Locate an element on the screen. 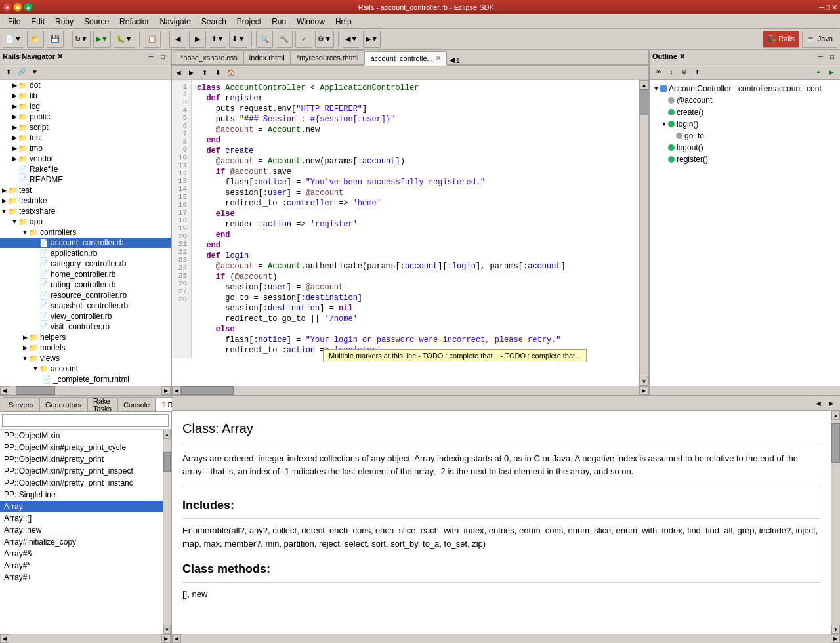 This screenshot has height=643, width=840. ol-at-account: ▼ @account is located at coordinates (745, 100).